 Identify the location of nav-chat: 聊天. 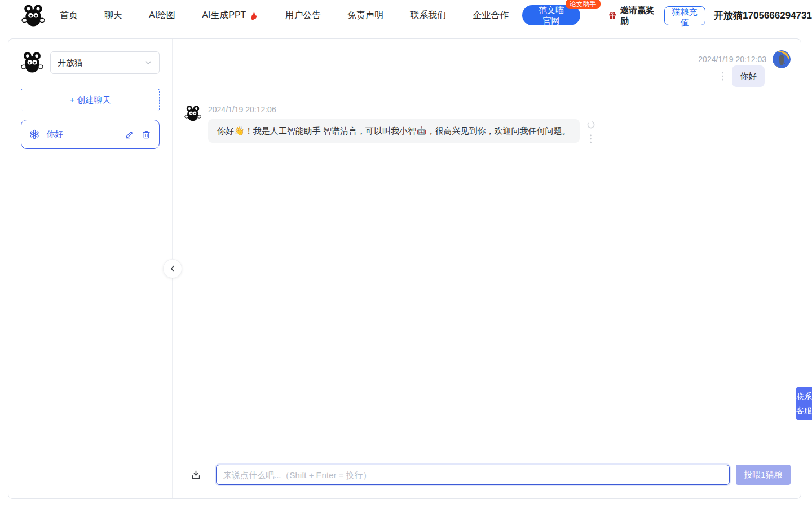
(113, 16).